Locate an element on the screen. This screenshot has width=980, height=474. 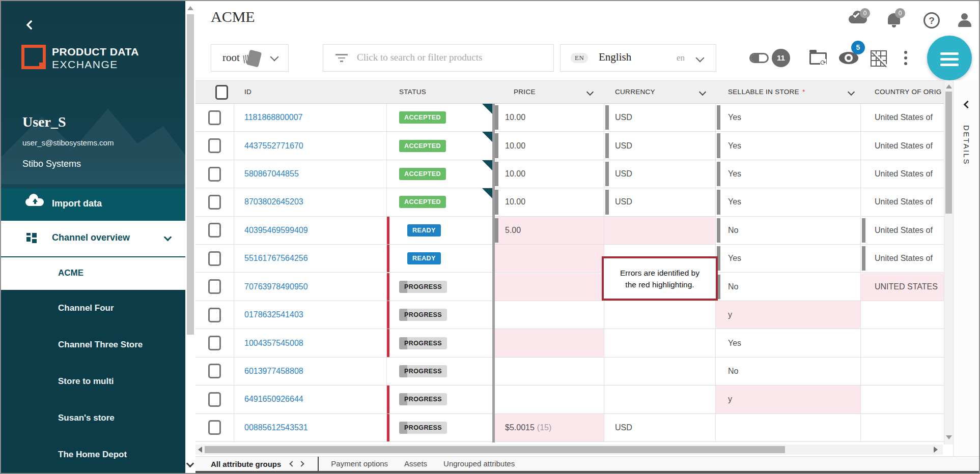
product-id-link: 70763978490950 is located at coordinates (276, 287).